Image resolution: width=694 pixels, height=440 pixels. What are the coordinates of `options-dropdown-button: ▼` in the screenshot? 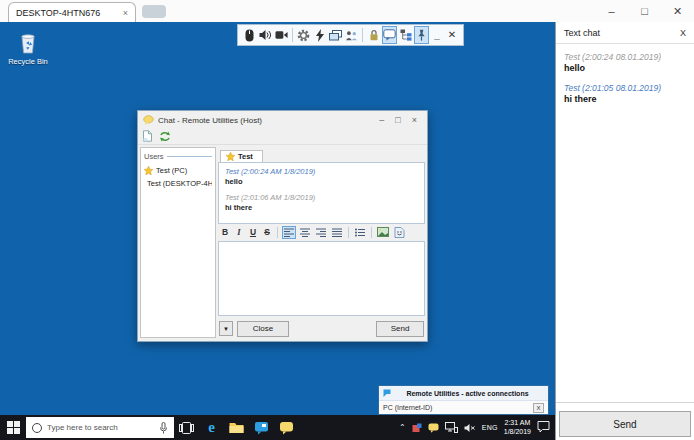 It's located at (226, 328).